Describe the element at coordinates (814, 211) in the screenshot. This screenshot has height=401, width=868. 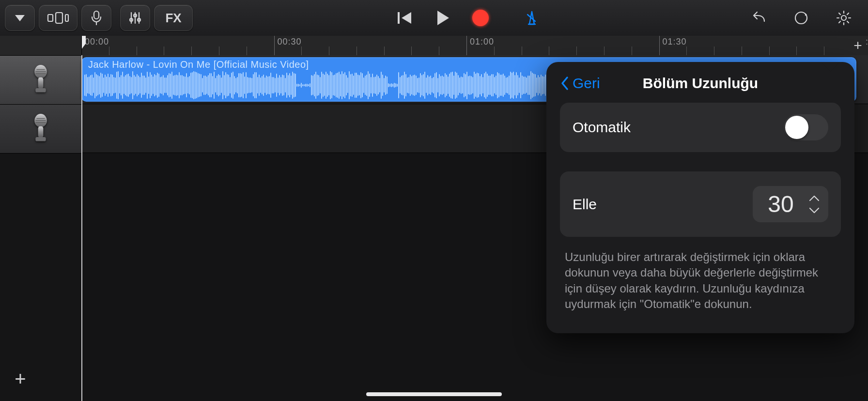
I see `chevron-down-icon` at that location.